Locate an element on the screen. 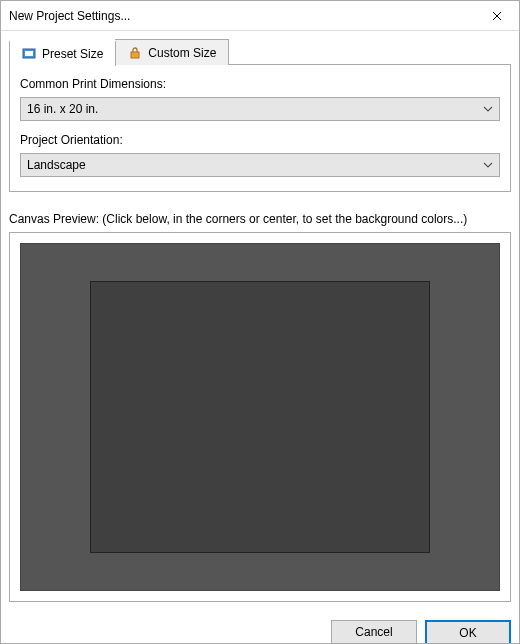 This screenshot has height=644, width=520. preset-size-icon is located at coordinates (29, 54).